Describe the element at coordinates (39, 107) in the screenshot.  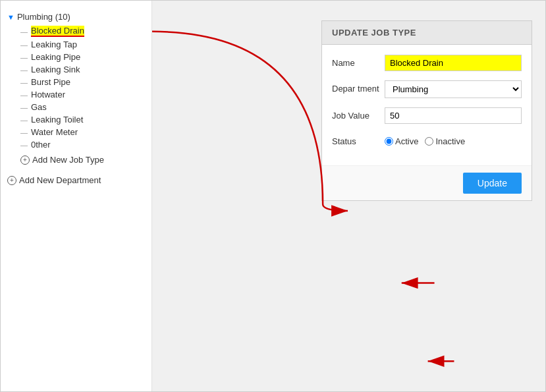
I see `job-type-gas: Gas` at that location.